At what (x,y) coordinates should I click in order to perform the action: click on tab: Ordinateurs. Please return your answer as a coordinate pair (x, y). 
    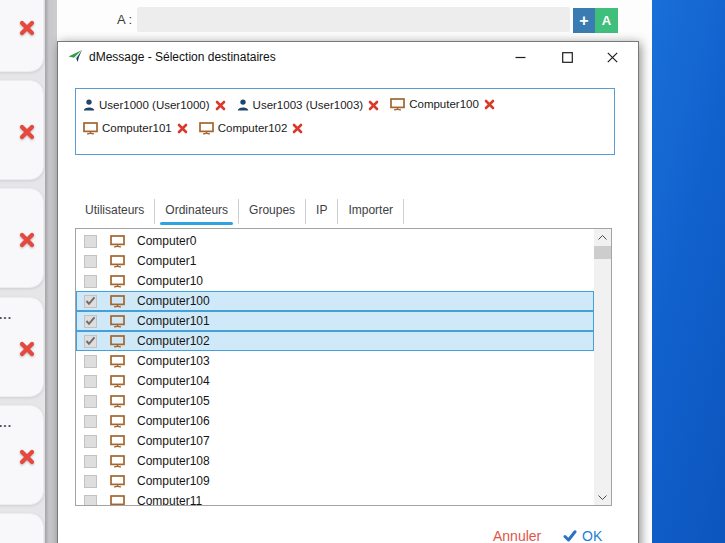
    Looking at the image, I should click on (197, 212).